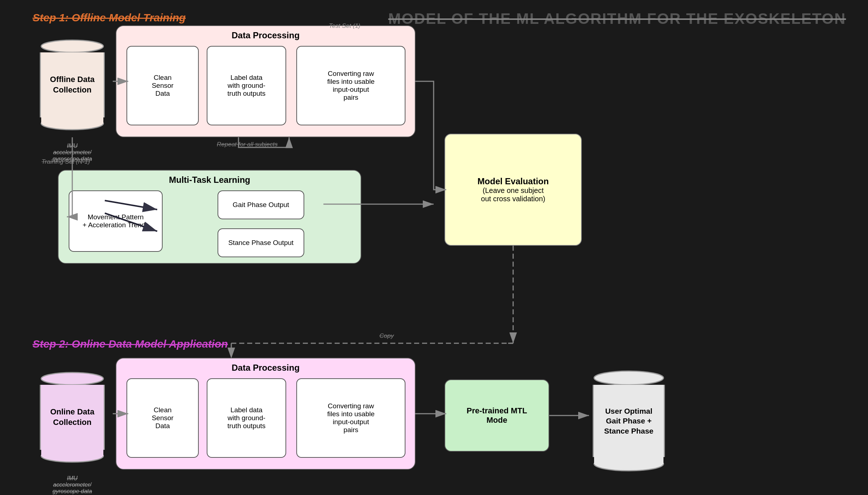  Describe the element at coordinates (72, 417) in the screenshot. I see `online-collection-cylinder: Online DataCollection` at that location.